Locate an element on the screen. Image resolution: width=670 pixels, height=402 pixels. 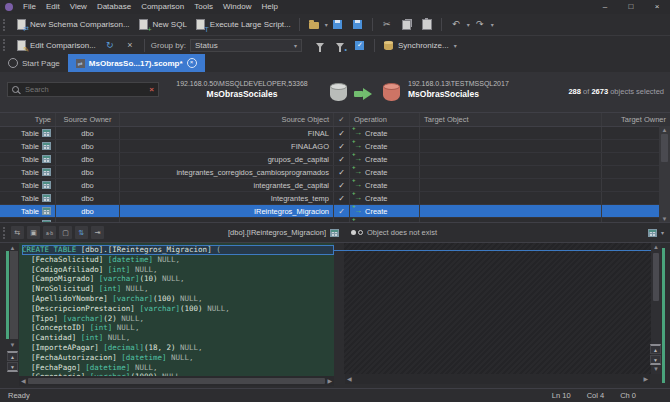
target-scrollbar-thumb is located at coordinates (656, 277).